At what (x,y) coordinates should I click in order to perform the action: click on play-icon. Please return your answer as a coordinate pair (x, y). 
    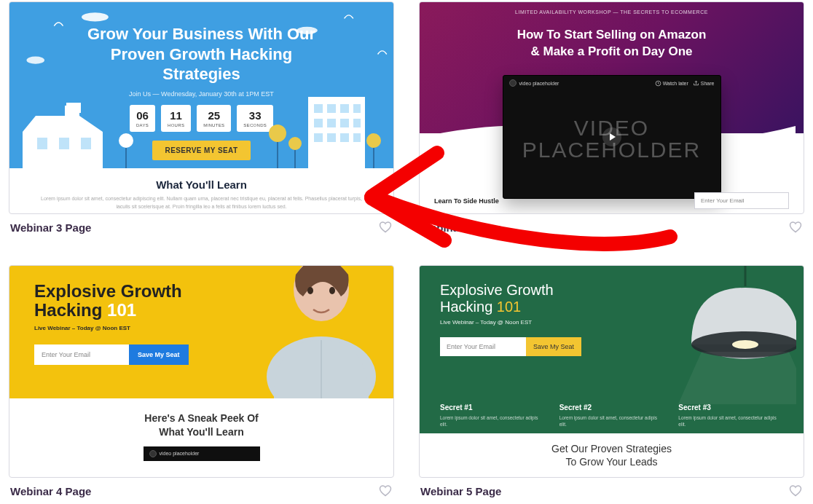
    Looking at the image, I should click on (612, 137).